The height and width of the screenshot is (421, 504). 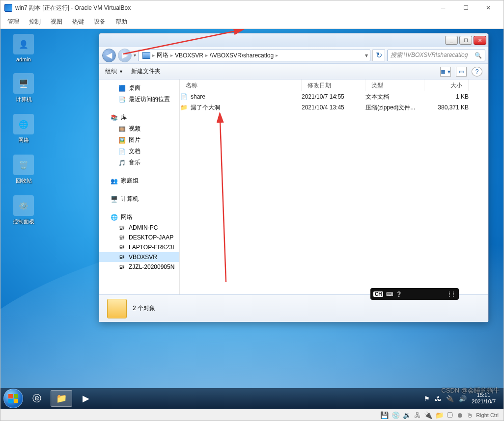 I want to click on vbox-audio-icon: 🔉, so click(x=407, y=415).